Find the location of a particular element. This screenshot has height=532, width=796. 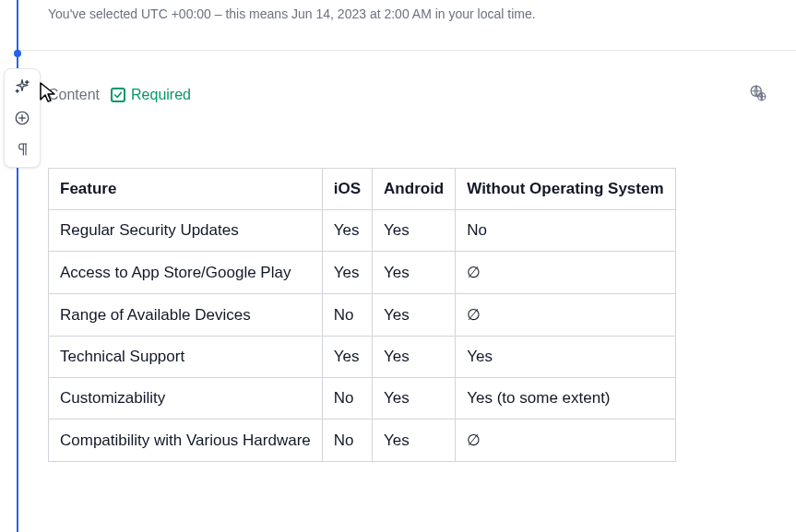

table-header: iOS is located at coordinates (347, 190).